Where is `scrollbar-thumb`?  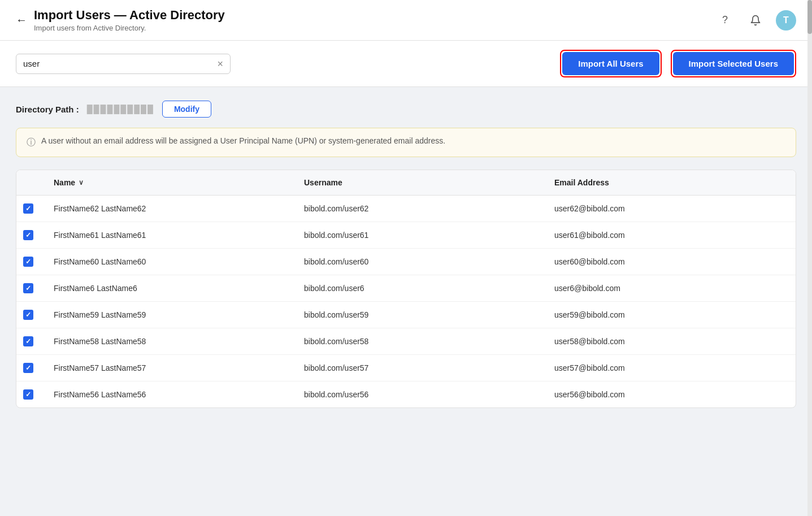 scrollbar-thumb is located at coordinates (810, 17).